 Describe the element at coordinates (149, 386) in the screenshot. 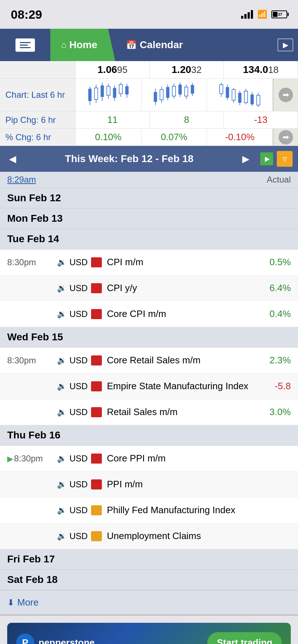

I see `event-row: 🔉 USD Empire State Manufacturing Index -…` at that location.